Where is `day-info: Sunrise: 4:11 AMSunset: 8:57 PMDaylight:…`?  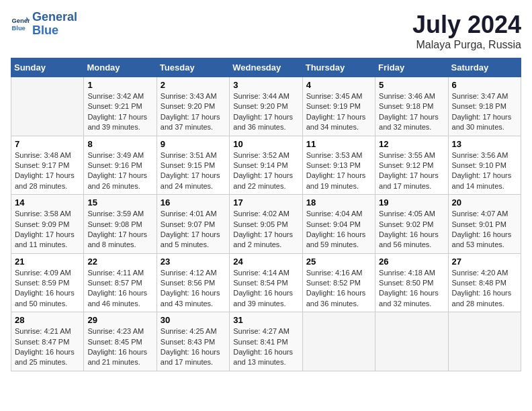 day-info: Sunrise: 4:11 AMSunset: 8:57 PMDaylight:… is located at coordinates (120, 289).